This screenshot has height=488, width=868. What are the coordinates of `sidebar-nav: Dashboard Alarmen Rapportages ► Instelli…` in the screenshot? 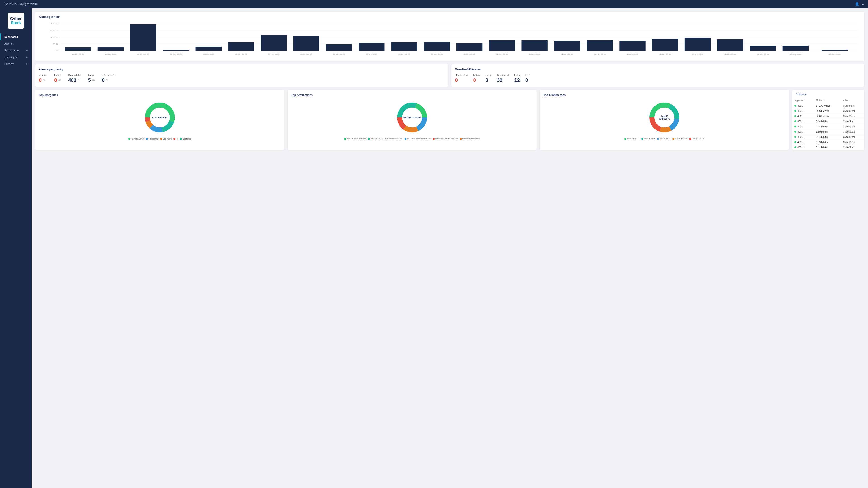 It's located at (16, 51).